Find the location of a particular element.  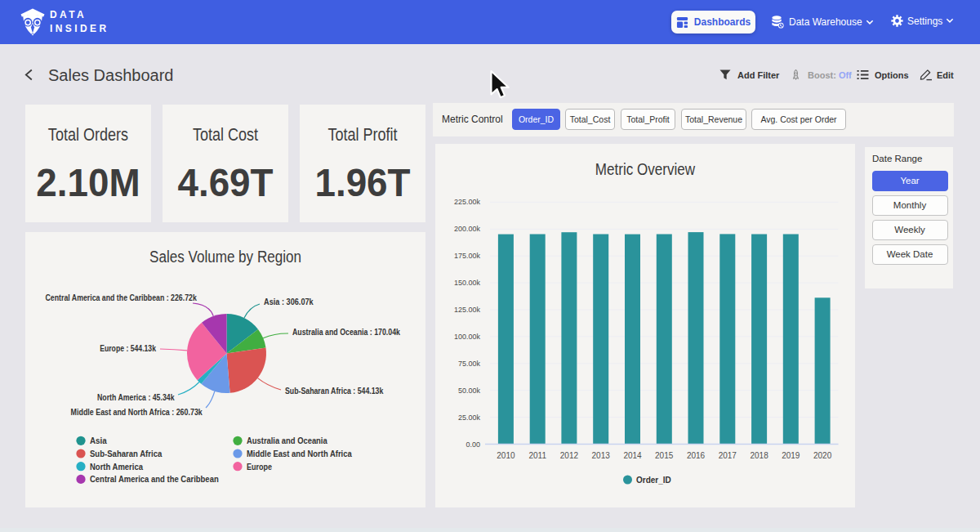

svg-text: 2012 is located at coordinates (570, 456).